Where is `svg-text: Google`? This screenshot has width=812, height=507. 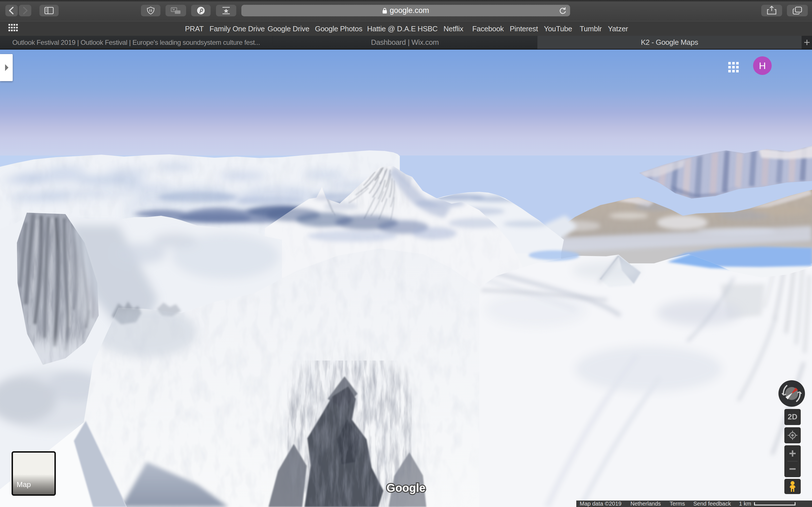 svg-text: Google is located at coordinates (406, 488).